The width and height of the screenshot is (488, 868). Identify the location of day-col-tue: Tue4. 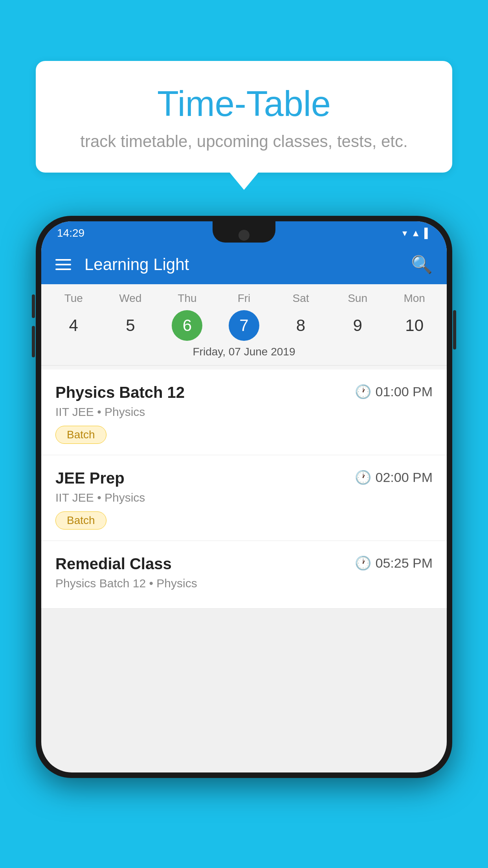
(73, 316).